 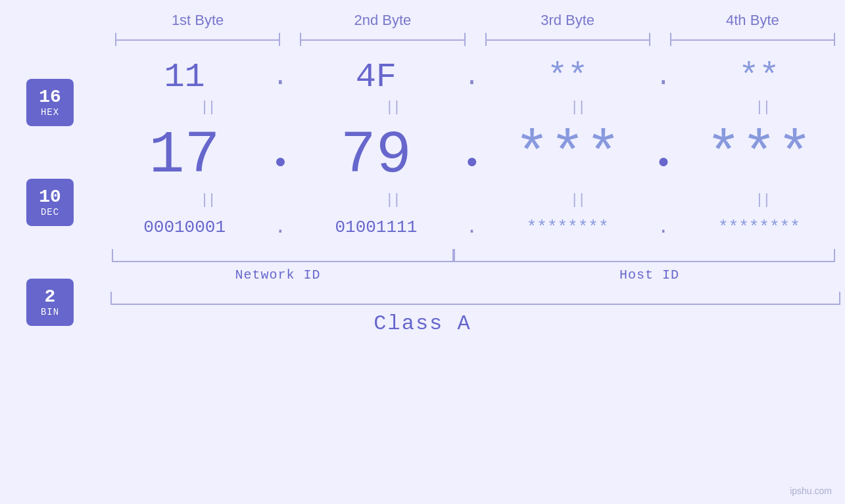 What do you see at coordinates (422, 200) in the screenshot?
I see `equals-row-2: || || || ||` at bounding box center [422, 200].